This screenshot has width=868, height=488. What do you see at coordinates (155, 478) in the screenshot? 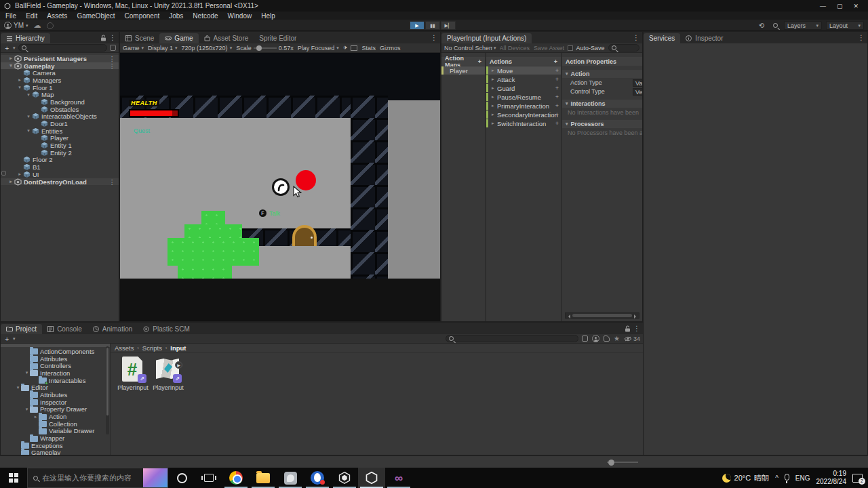
I see `search-highlight-image` at bounding box center [155, 478].